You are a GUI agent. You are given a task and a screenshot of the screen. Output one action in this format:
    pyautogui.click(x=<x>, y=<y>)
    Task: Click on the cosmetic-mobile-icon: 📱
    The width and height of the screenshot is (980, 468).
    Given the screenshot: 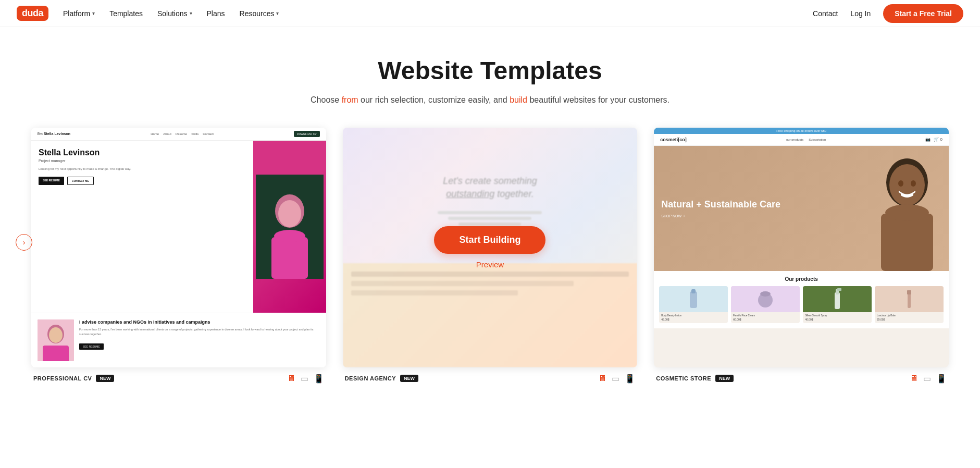 What is the action you would take?
    pyautogui.click(x=941, y=378)
    